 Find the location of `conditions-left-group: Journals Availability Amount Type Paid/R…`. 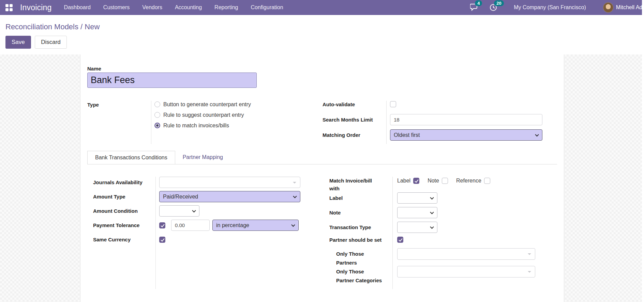

conditions-left-group: Journals Availability Amount Type Paid/R… is located at coordinates (208, 233).